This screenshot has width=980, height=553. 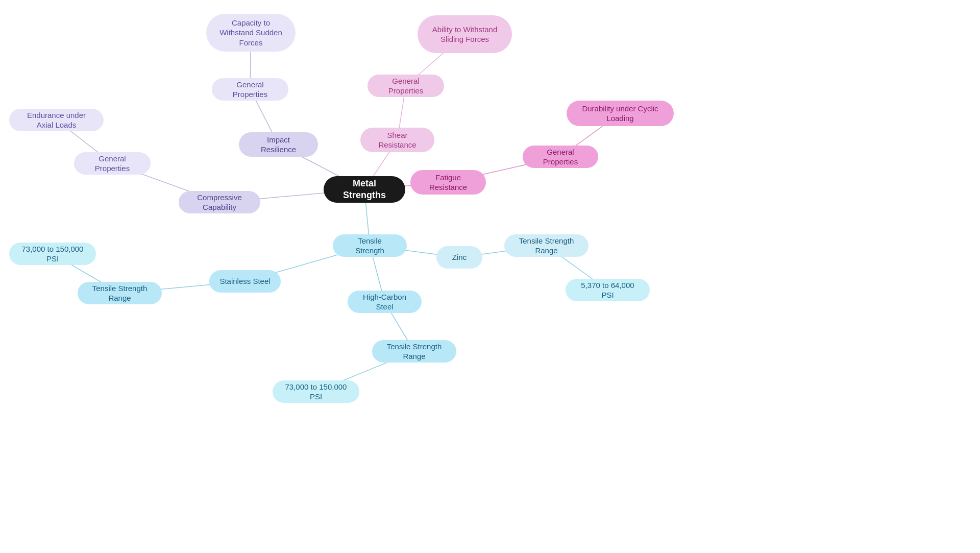 What do you see at coordinates (560, 157) in the screenshot?
I see `general-props-fatigue-node: General Properties` at bounding box center [560, 157].